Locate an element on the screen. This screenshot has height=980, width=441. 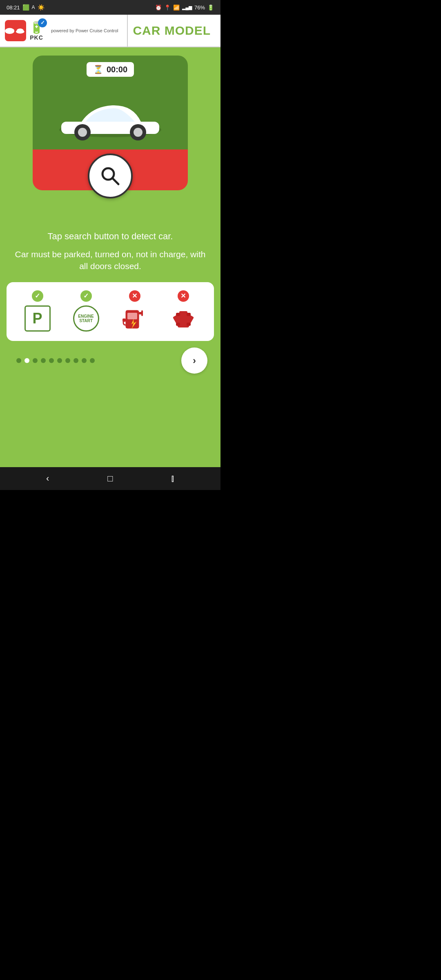
font-icon: A is located at coordinates (33, 7).